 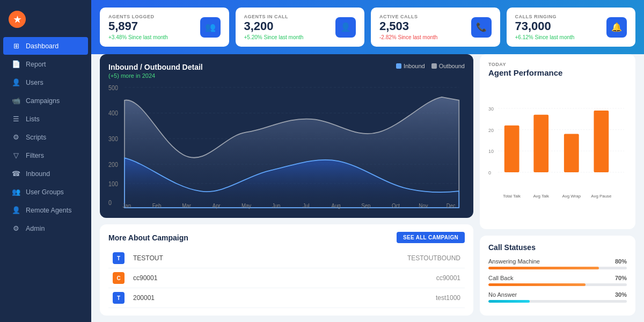 I want to click on logo-icon: ★, so click(x=17, y=19).